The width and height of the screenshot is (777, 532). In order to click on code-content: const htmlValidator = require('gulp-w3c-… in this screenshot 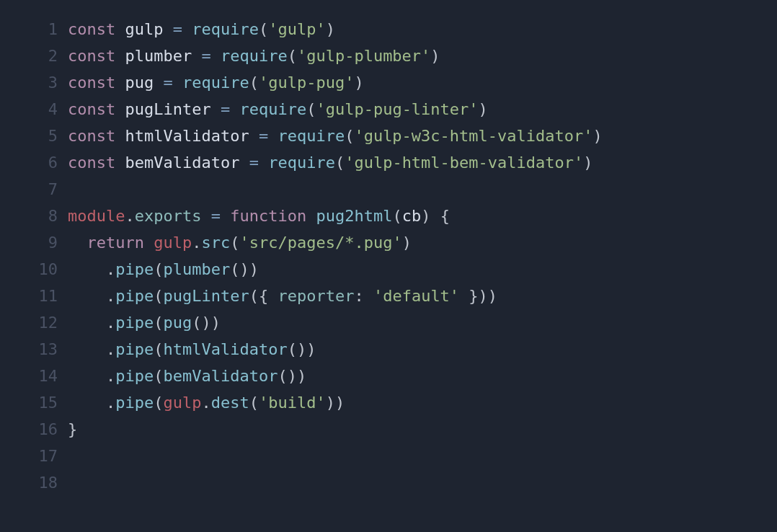, I will do `click(422, 136)`.